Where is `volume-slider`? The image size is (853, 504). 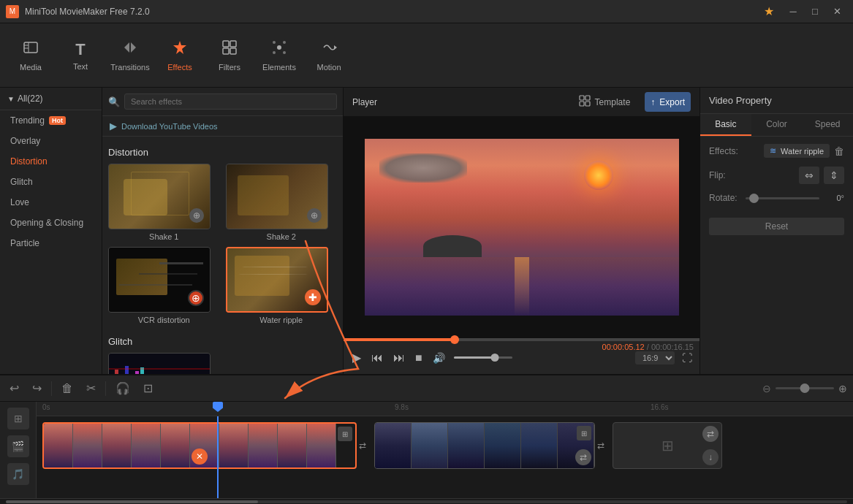 volume-slider is located at coordinates (483, 358).